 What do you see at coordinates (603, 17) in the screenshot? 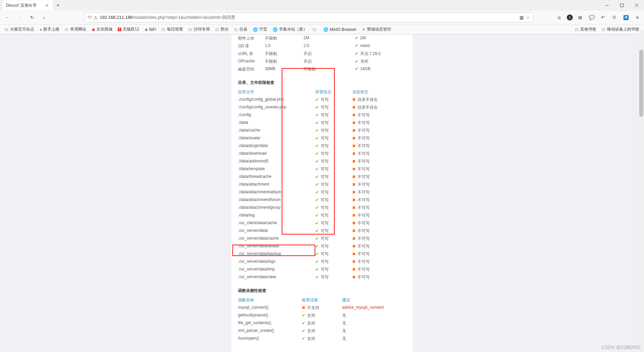
I see `undo-icon: ↶` at bounding box center [603, 17].